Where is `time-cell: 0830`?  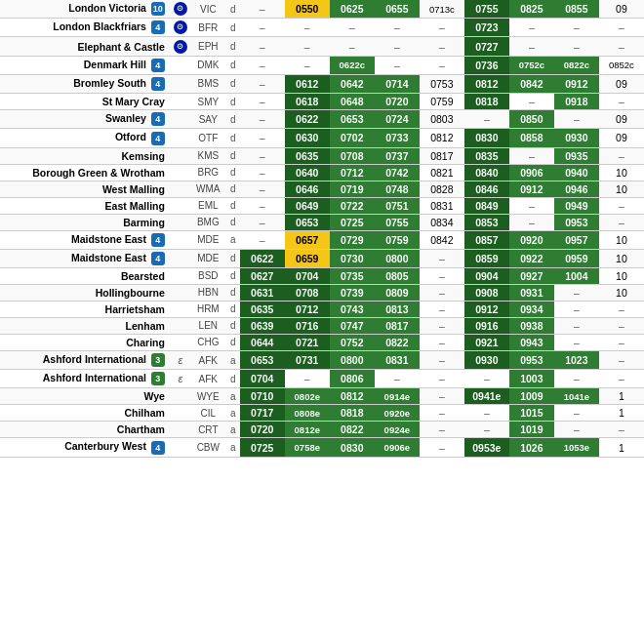 time-cell: 0830 is located at coordinates (352, 447).